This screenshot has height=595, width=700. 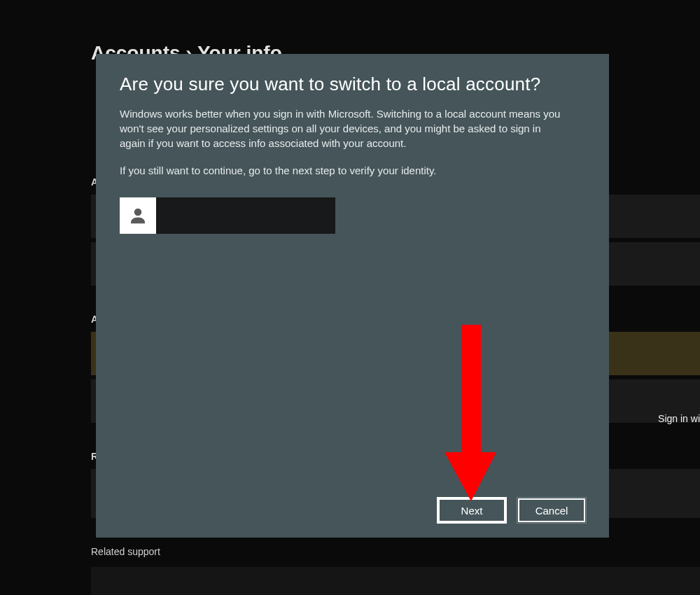 I want to click on dialog-paragraph-2: If you still want to continue, go to the…, so click(x=344, y=171).